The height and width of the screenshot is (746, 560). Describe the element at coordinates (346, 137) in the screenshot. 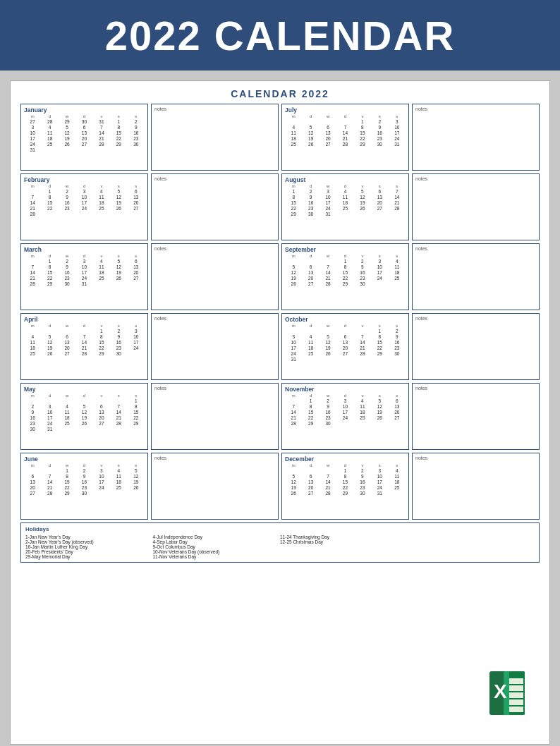

I see `month-box-july: Julymdwdvss12345678910111213141516171819…` at that location.